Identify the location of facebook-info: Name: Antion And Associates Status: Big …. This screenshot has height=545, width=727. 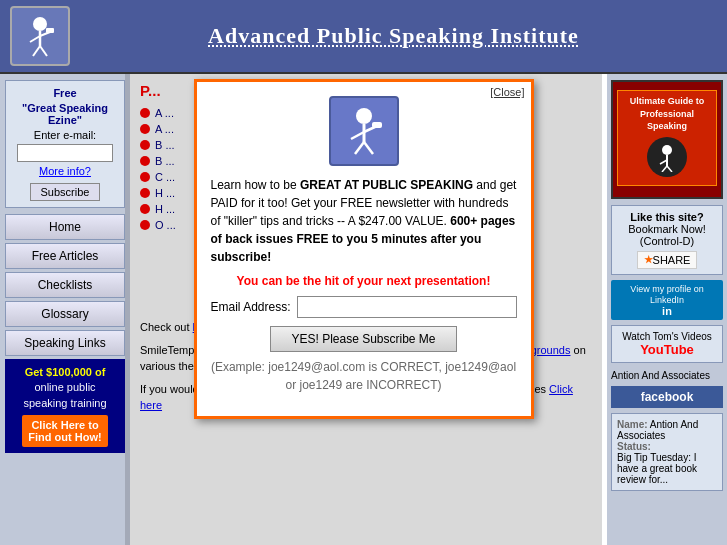
(667, 452).